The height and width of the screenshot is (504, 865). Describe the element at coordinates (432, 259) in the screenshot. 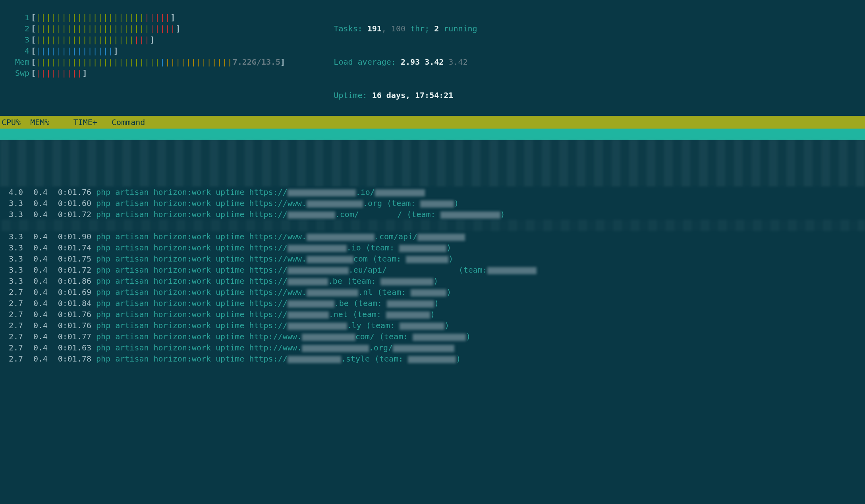

I see `process-row: 3.30.40:01.75 php artisan horizon:work u…` at that location.